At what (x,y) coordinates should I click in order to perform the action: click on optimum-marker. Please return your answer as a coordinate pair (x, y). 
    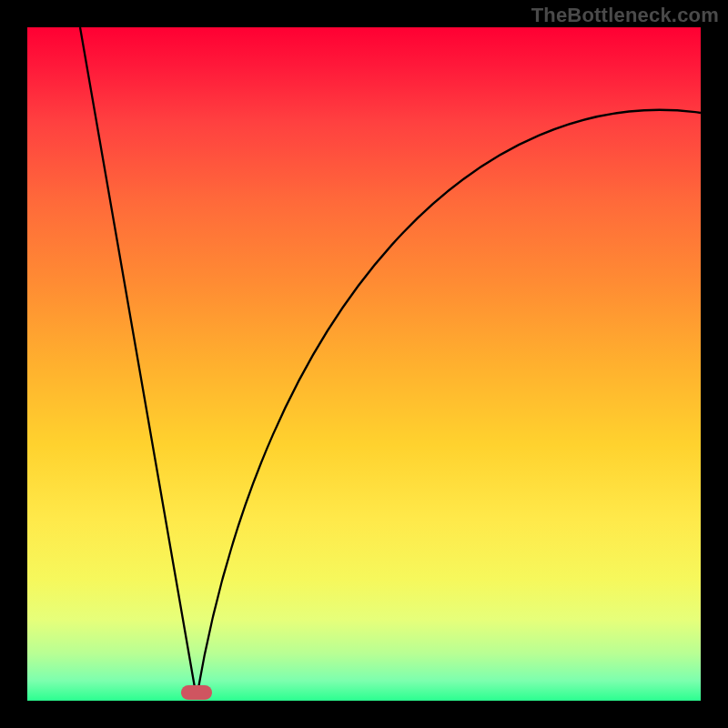
    Looking at the image, I should click on (197, 693).